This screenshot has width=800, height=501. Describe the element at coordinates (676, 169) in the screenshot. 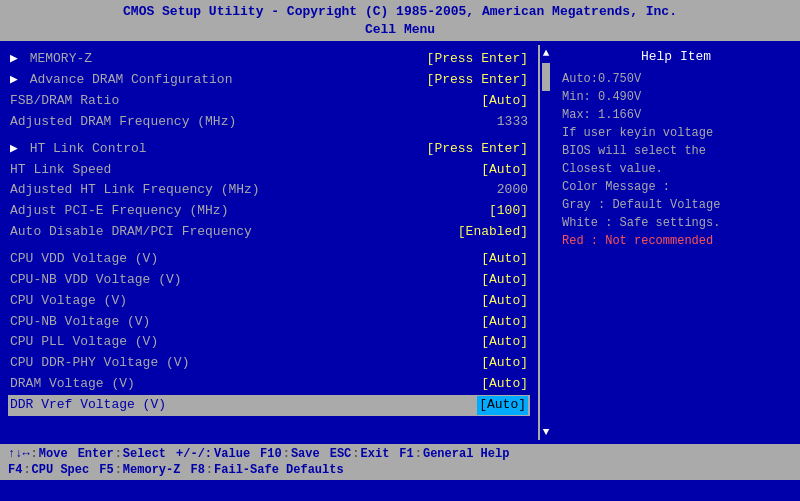

I see `help-line: Closest value.` at that location.